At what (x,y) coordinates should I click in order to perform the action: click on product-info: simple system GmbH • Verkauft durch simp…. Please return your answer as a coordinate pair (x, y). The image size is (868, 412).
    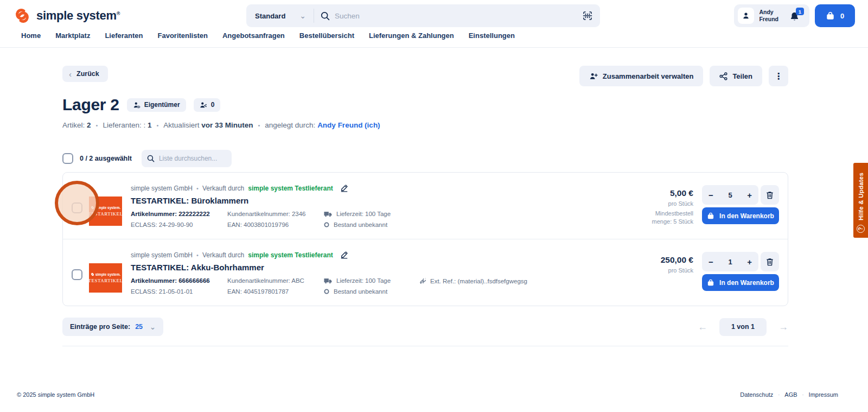
    Looking at the image, I should click on (378, 206).